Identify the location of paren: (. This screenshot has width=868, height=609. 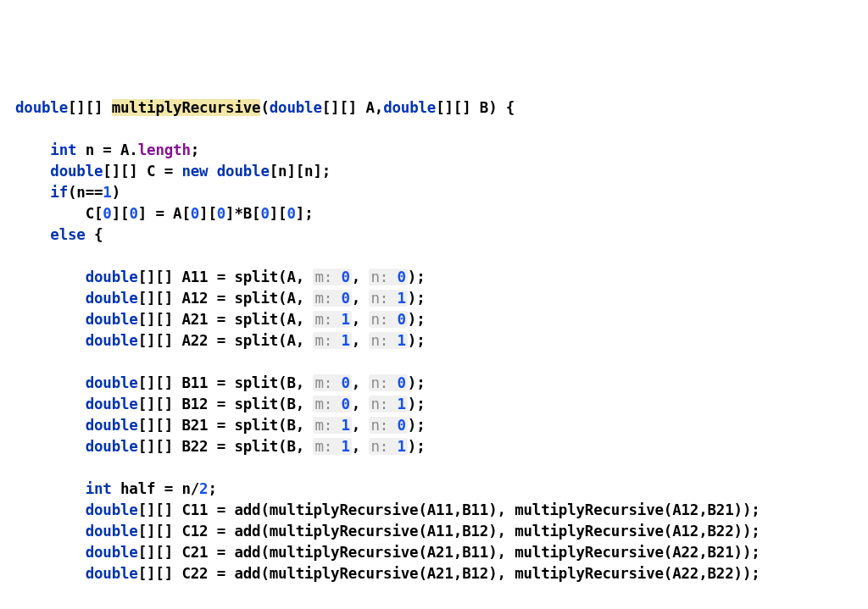
(264, 108).